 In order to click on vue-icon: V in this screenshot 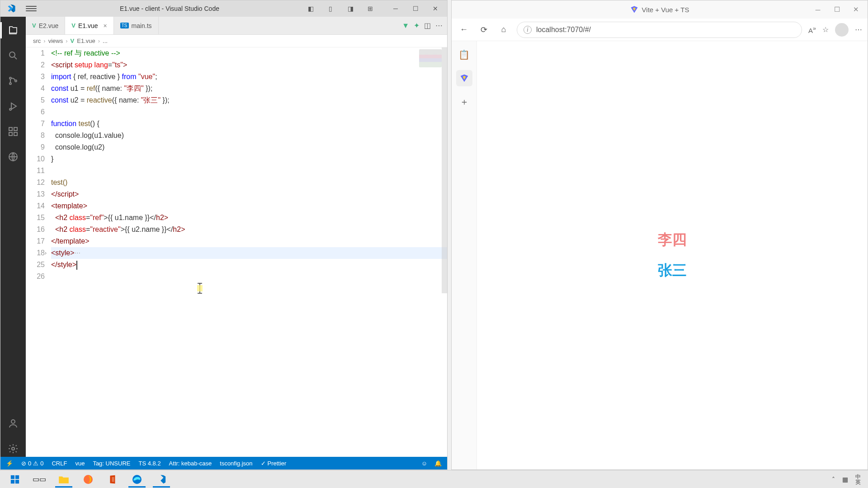, I will do `click(34, 25)`.